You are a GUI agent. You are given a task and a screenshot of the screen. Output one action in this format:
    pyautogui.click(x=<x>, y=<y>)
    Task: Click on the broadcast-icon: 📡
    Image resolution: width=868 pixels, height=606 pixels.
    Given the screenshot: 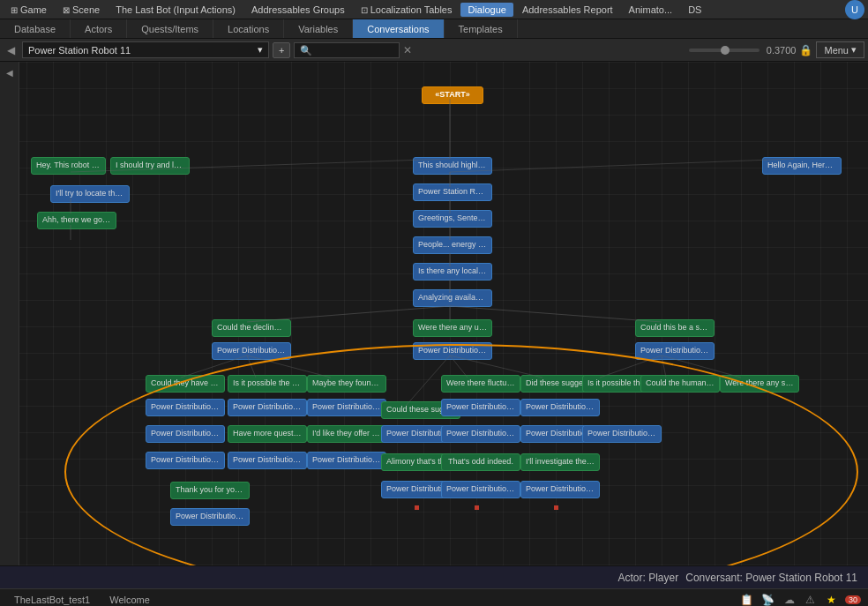 What is the action you would take?
    pyautogui.click(x=768, y=600)
    